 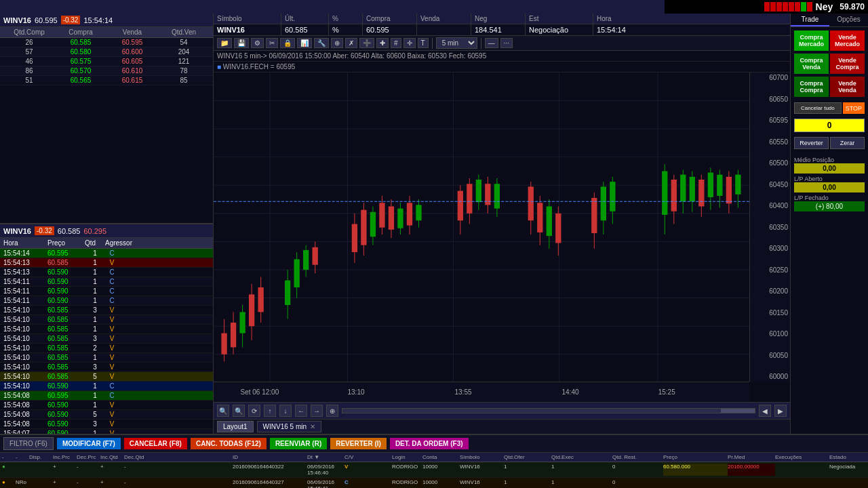 I want to click on book-venda: 60.605, so click(x=132, y=61).